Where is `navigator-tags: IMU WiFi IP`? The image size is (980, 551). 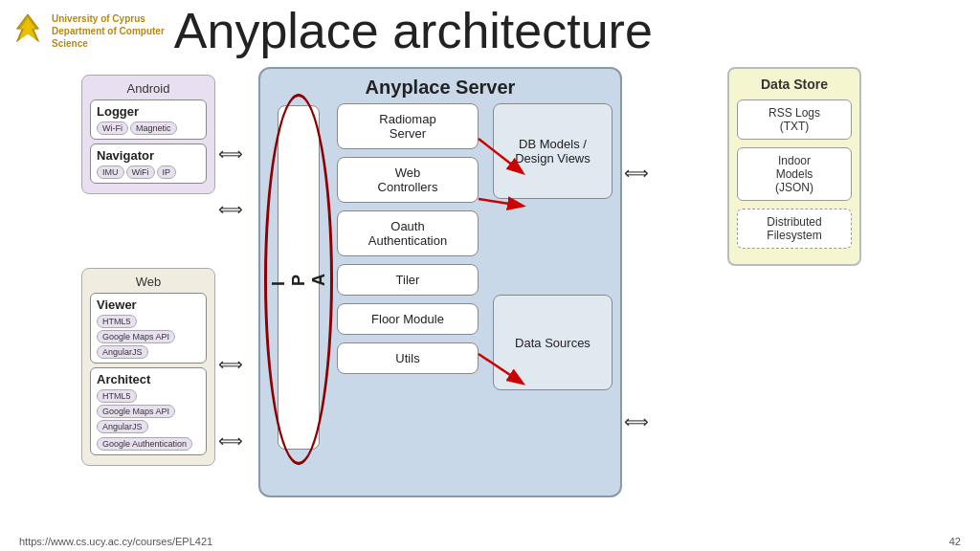
navigator-tags: IMU WiFi IP is located at coordinates (148, 172).